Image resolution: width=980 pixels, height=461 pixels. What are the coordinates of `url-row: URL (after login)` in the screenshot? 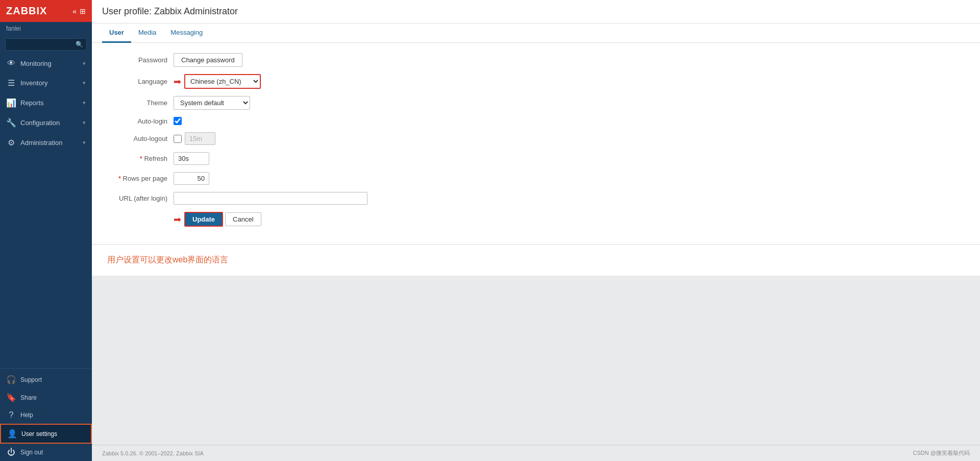 It's located at (536, 198).